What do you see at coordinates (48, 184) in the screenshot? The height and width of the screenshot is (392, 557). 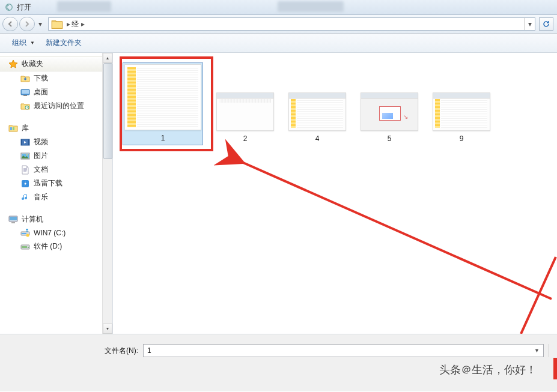 I see `tree-label: 迅雷下载` at bounding box center [48, 184].